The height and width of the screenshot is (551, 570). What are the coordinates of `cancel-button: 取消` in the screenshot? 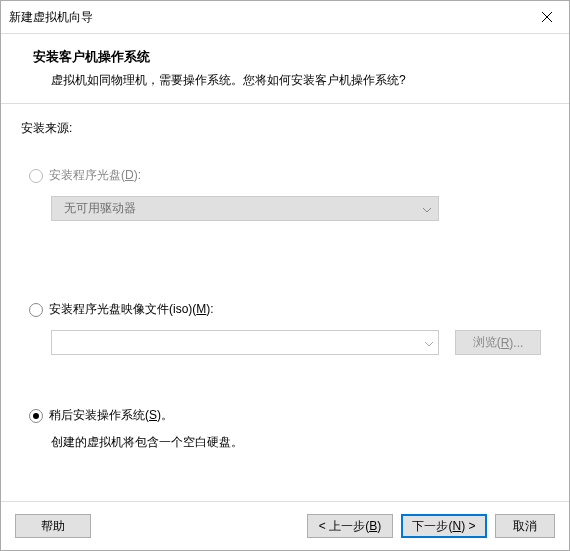 It's located at (525, 526).